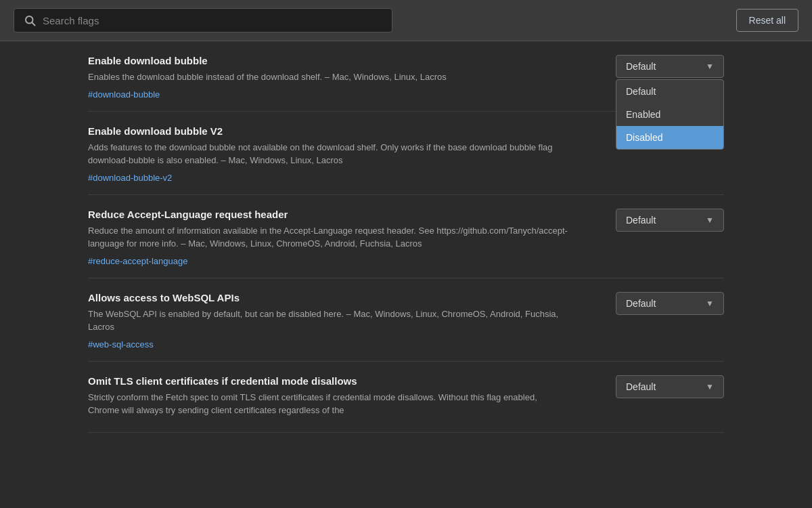 Image resolution: width=812 pixels, height=508 pixels. What do you see at coordinates (328, 214) in the screenshot?
I see `flag-title: Reduce Accept-Language request header` at bounding box center [328, 214].